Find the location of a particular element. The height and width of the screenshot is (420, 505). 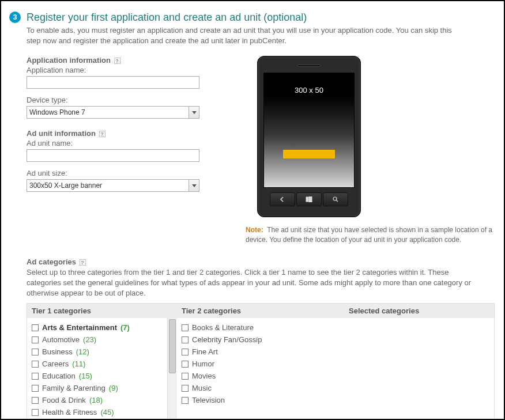

category-label: Books & Literature is located at coordinates (223, 327).